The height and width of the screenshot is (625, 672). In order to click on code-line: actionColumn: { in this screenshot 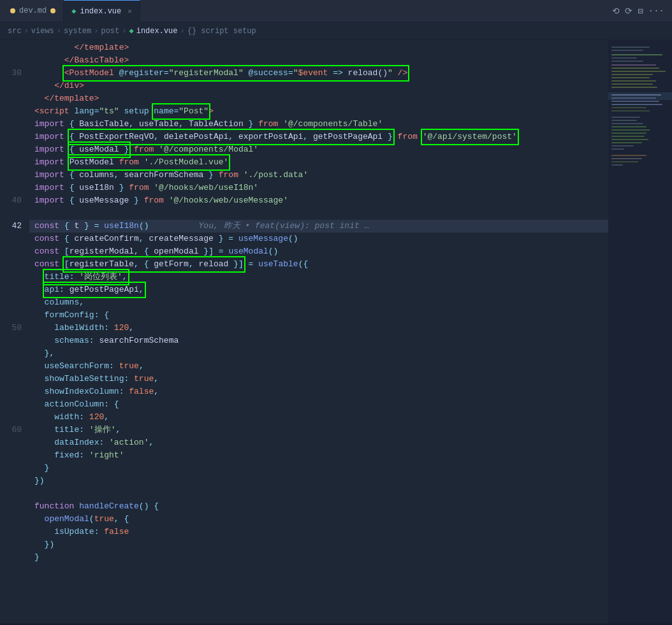, I will do `click(319, 405)`.